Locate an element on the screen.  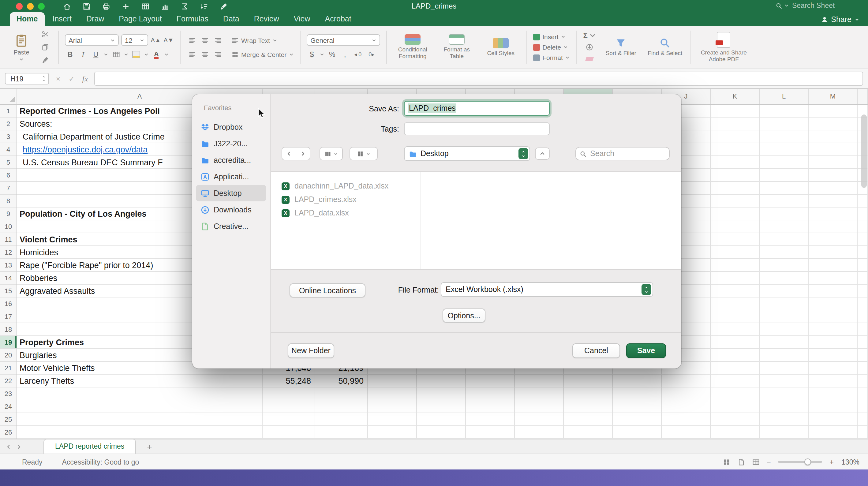
dialog-search is located at coordinates (623, 154).